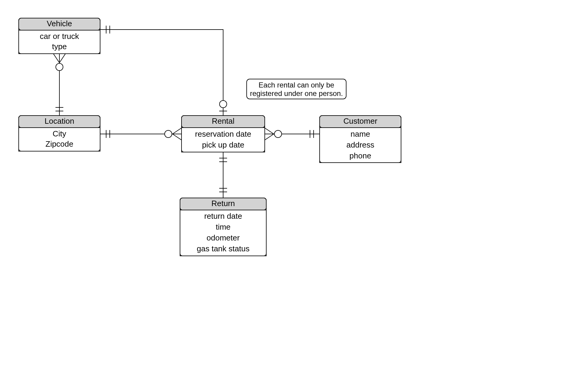  What do you see at coordinates (223, 249) in the screenshot?
I see `entity-return-attr-3: gas tank status` at bounding box center [223, 249].